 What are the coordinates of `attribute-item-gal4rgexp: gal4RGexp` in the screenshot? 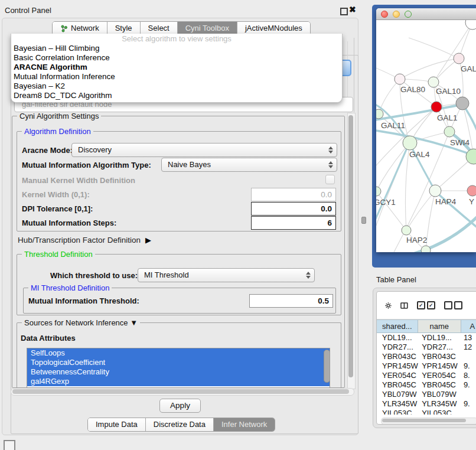 It's located at (178, 381).